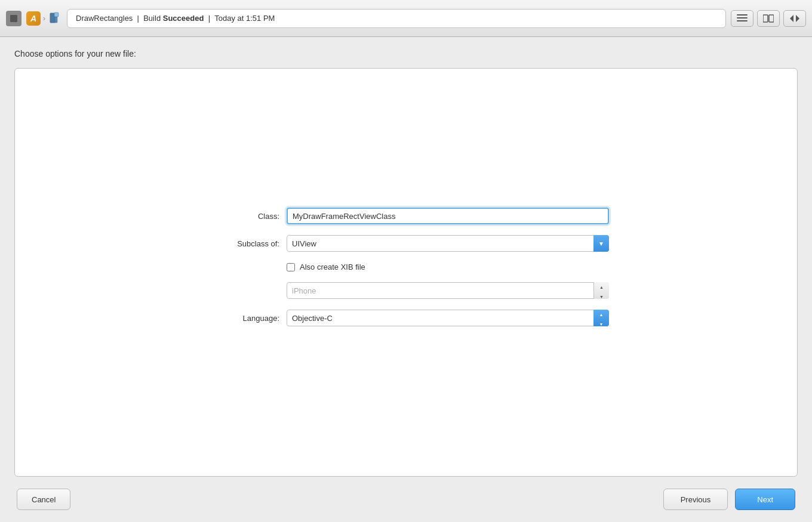  Describe the element at coordinates (696, 499) in the screenshot. I see `previous-button: Previous` at that location.